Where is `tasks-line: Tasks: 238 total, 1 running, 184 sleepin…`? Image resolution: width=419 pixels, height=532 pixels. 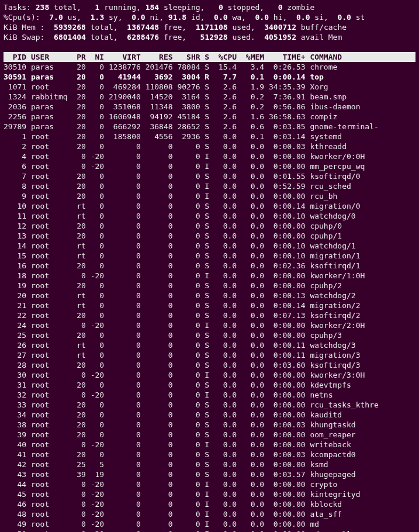
tasks-line: Tasks: 238 total, 1 running, 184 sleepin… is located at coordinates (209, 7).